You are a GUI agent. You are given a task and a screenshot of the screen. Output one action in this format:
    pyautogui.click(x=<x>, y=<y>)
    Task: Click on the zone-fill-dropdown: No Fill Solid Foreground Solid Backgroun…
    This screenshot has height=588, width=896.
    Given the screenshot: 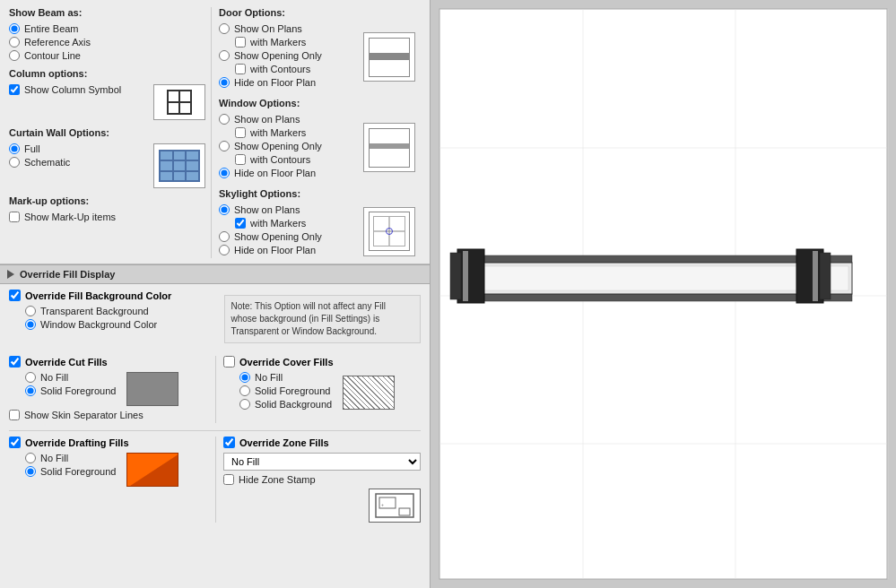 What is the action you would take?
    pyautogui.click(x=322, y=462)
    